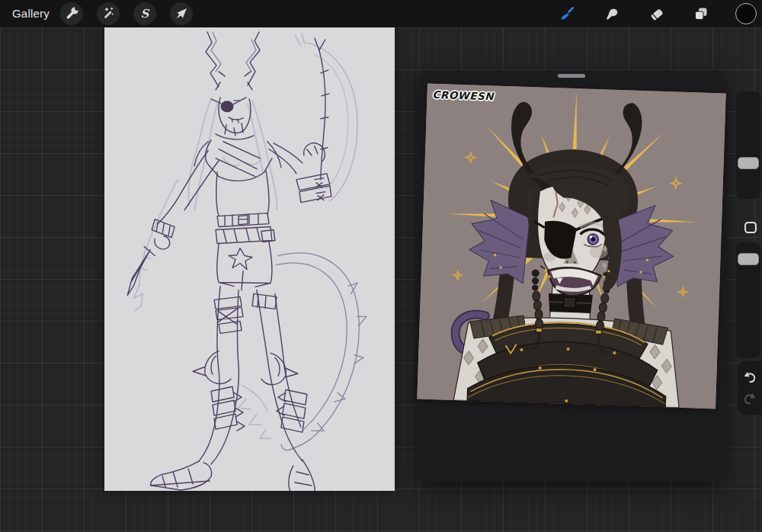 The height and width of the screenshot is (532, 762). Describe the element at coordinates (750, 377) in the screenshot. I see `undo-button` at that location.